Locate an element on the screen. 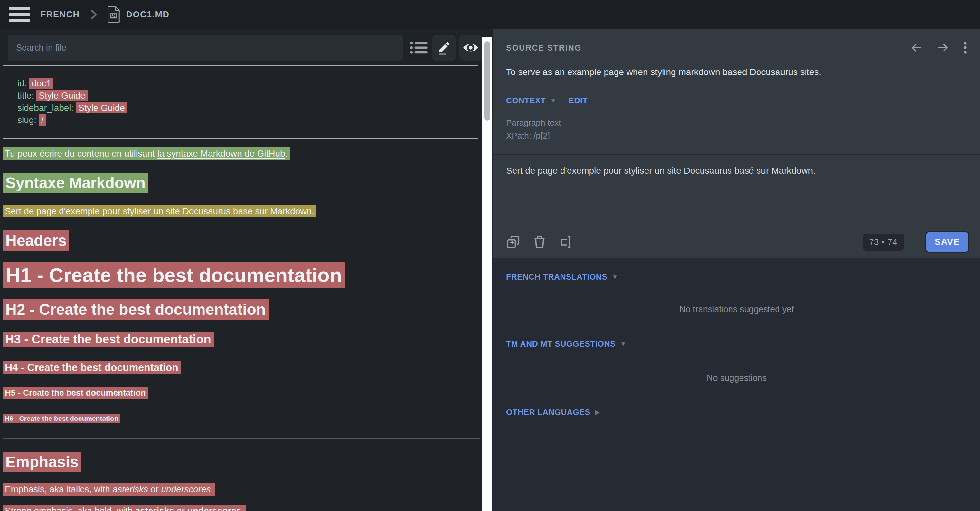  markdown-syntax-link: la syntaxe Markdown de GitHub is located at coordinates (221, 153).